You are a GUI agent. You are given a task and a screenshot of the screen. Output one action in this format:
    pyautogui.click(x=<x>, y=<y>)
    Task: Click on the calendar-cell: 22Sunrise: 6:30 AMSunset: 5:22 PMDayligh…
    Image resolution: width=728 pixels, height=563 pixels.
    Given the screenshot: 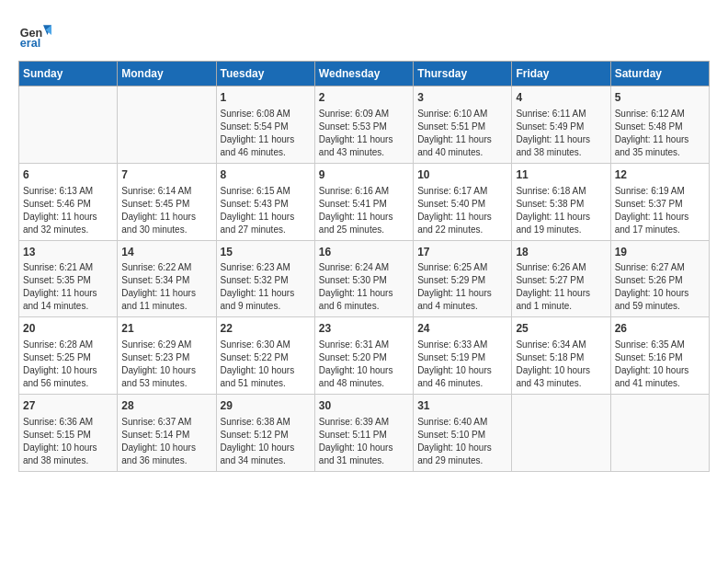 What is the action you would take?
    pyautogui.click(x=265, y=356)
    